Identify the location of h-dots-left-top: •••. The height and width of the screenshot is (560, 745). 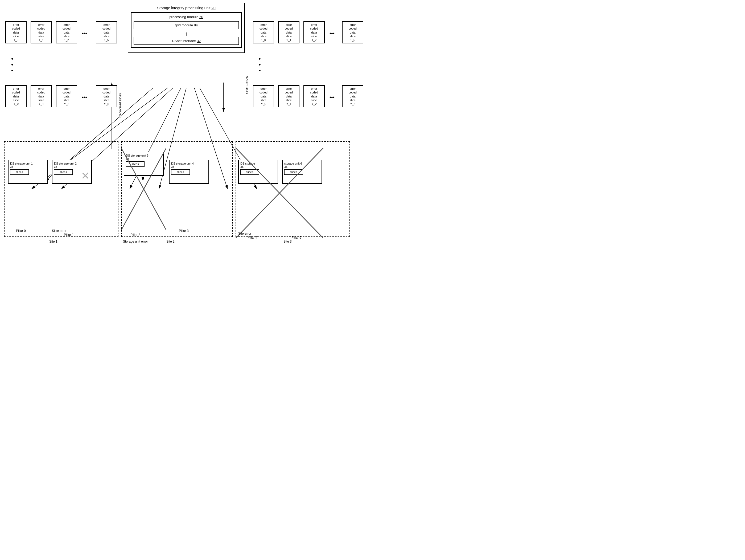
(84, 33).